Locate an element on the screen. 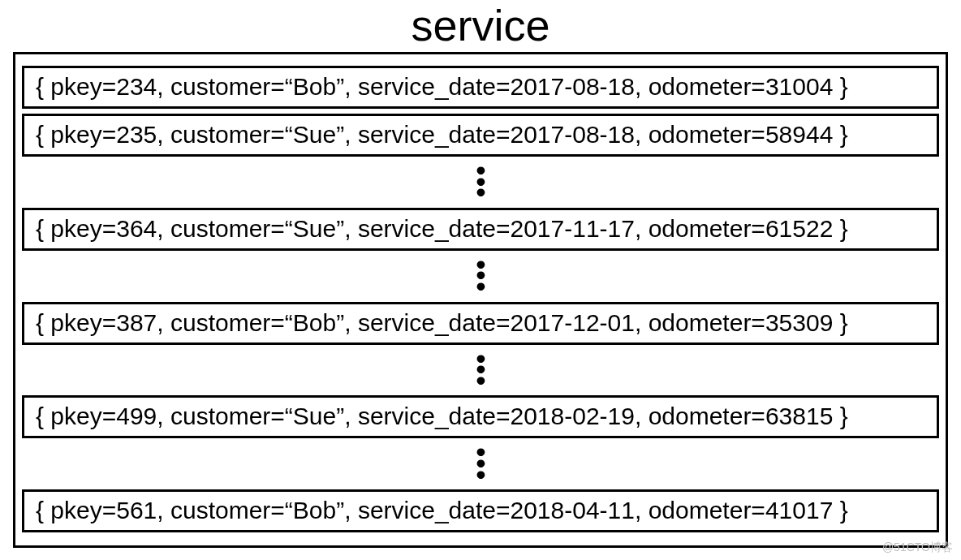  watermark-text: @51CTO博客 is located at coordinates (917, 548).